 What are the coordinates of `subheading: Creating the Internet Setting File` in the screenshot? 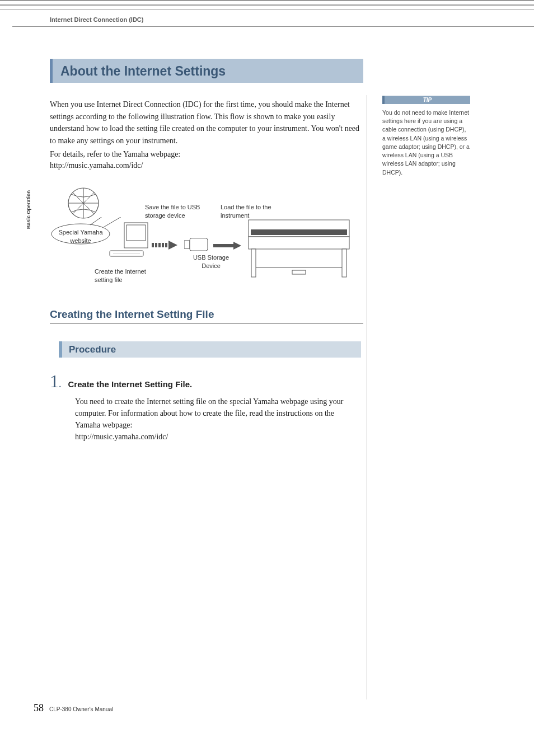 It's located at (207, 316).